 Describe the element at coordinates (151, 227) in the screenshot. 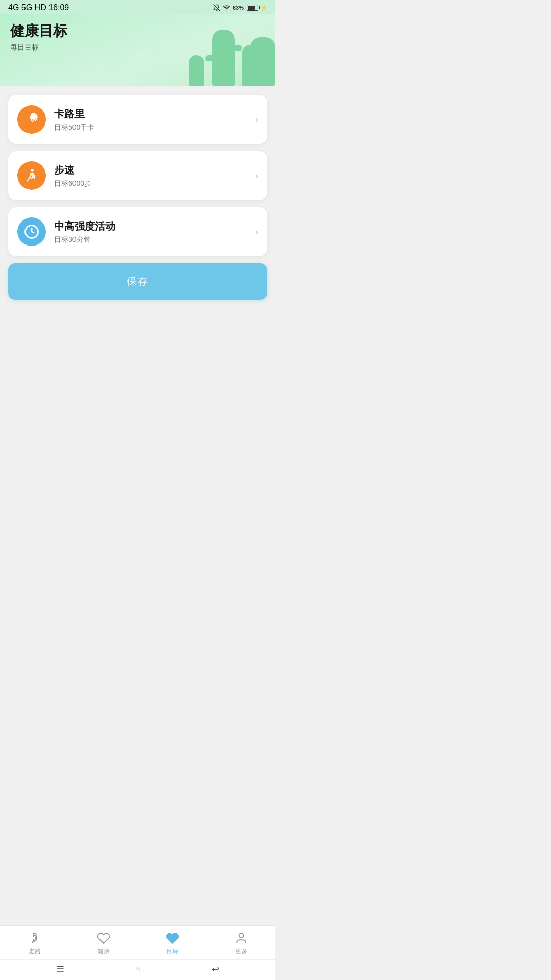

I see `activity-name: 中高强度活动` at that location.